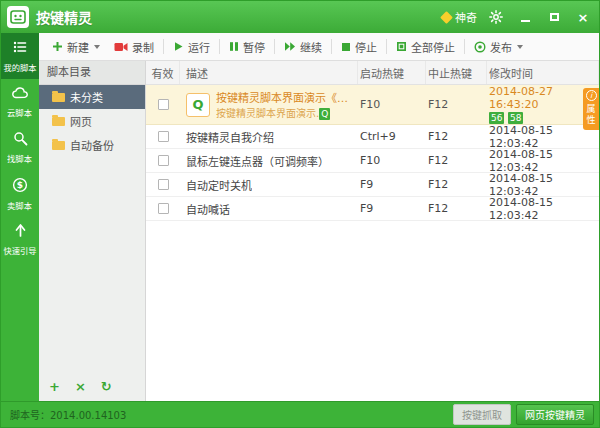 The height and width of the screenshot is (428, 600). What do you see at coordinates (92, 97) in the screenshot?
I see `directory-item-uncategorized: 未分类` at bounding box center [92, 97].